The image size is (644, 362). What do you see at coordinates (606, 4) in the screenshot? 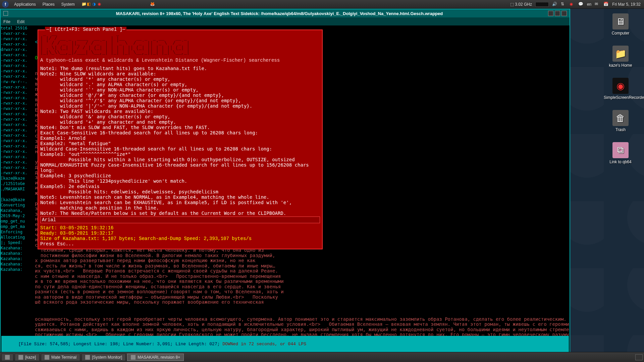
I see `calendar-icon: 📅` at bounding box center [606, 4].